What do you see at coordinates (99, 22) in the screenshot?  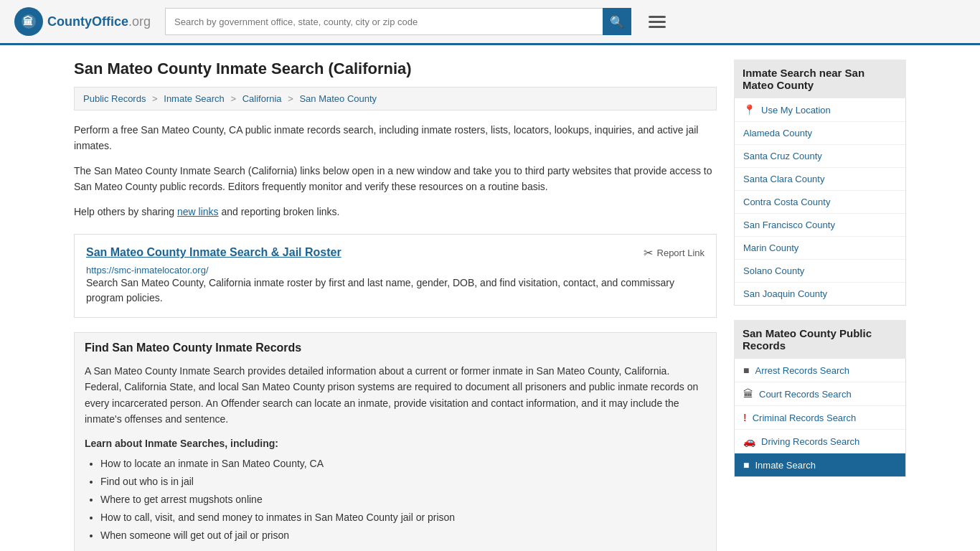 I see `logo-text: CountyOffice.org` at bounding box center [99, 22].